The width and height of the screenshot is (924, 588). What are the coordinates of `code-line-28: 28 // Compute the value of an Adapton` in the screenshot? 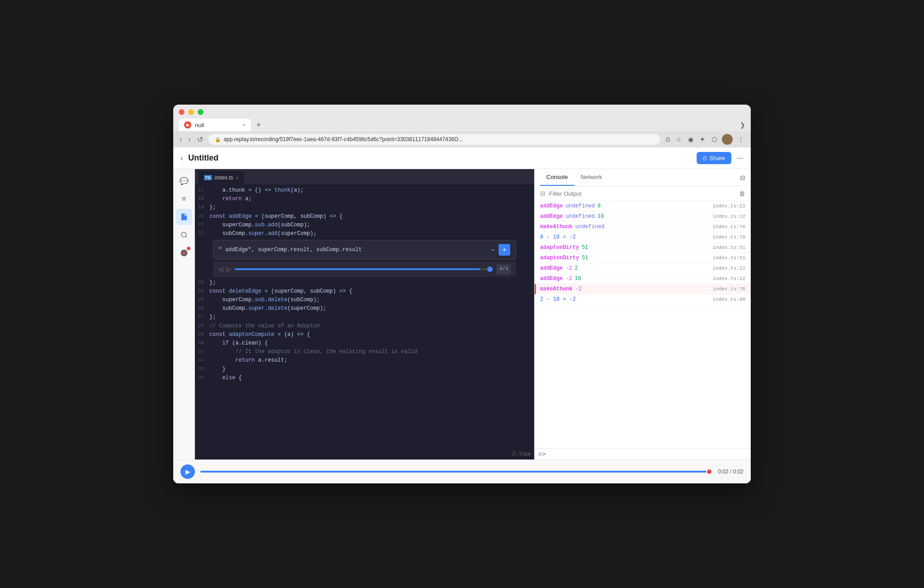 It's located at (365, 326).